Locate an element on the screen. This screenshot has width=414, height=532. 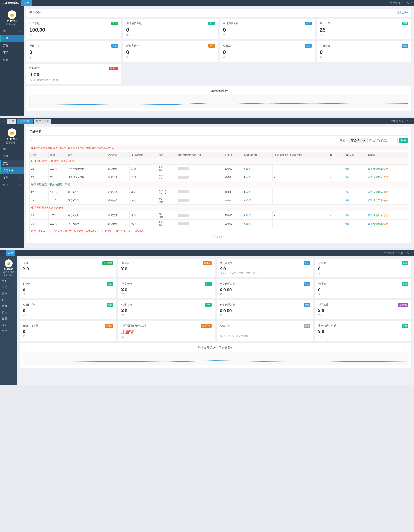
admin-stat-client-upgrade-unit: 元 is located at coordinates (363, 336).